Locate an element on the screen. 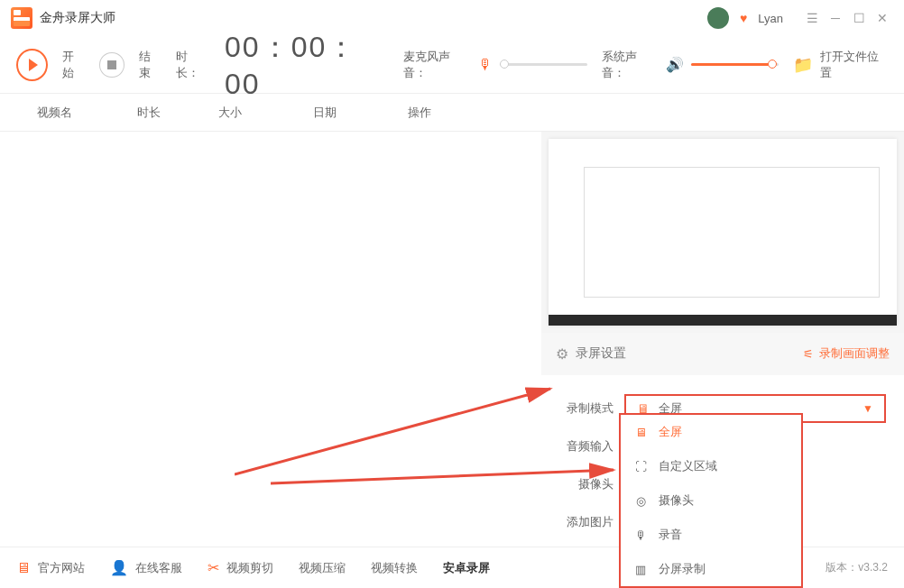  th-size: 大小 is located at coordinates (230, 113).